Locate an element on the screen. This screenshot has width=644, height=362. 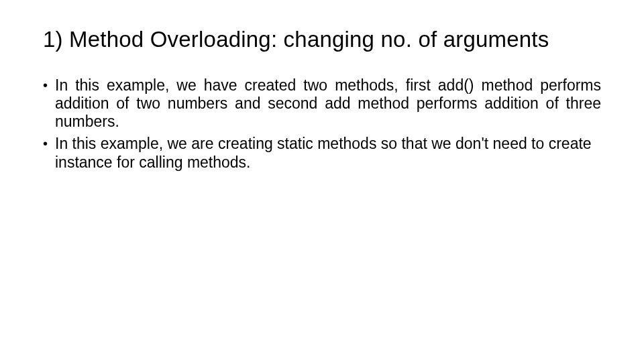
bullet-text: In this example, we are creating static … is located at coordinates (328, 153).